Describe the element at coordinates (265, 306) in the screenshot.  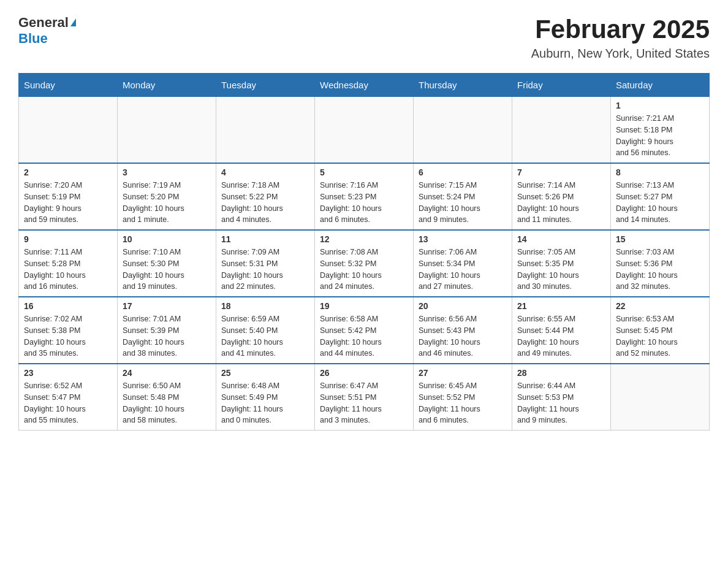
I see `day-number: 18` at that location.